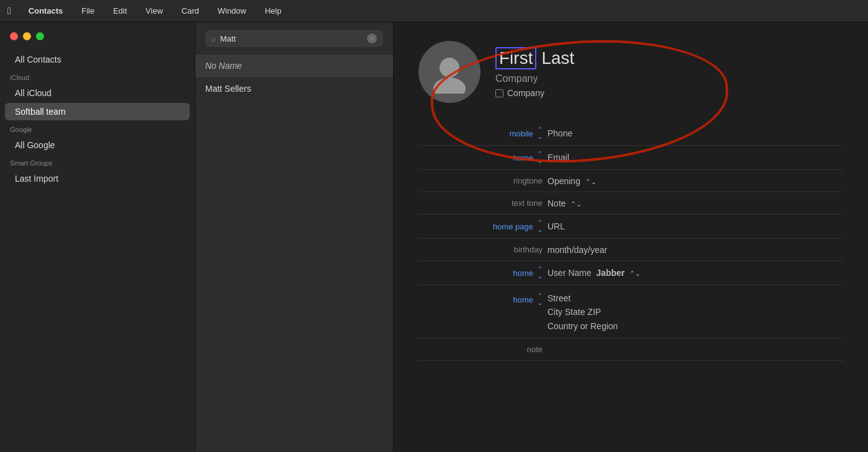  I want to click on sidebar-item-softball: Softball team, so click(97, 112).